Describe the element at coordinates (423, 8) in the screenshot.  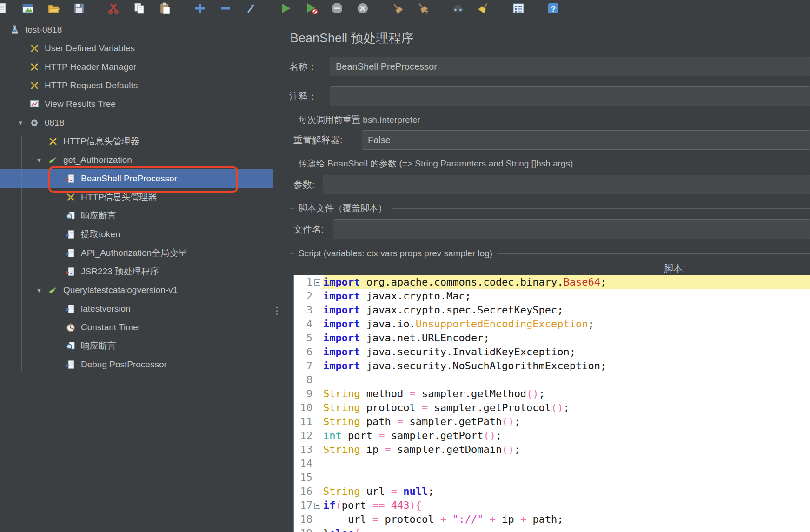
I see `clear-all-icon` at that location.